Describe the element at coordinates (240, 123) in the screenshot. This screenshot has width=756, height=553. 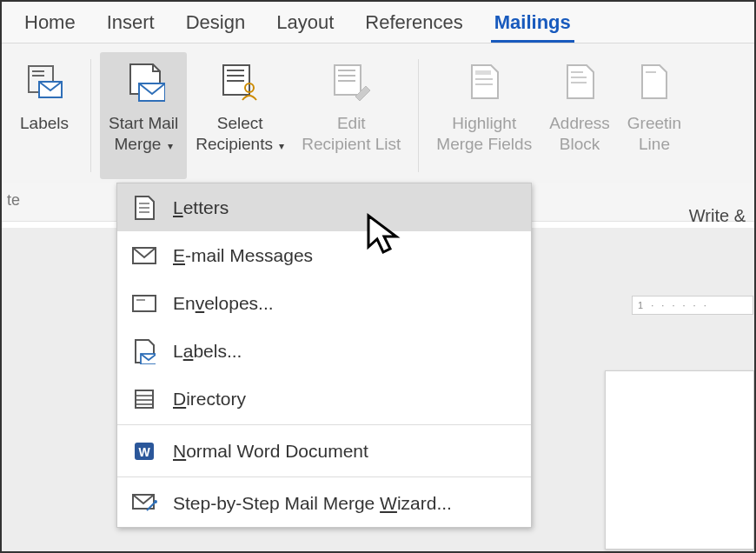
I see `select-recipients-label-1: Select` at that location.